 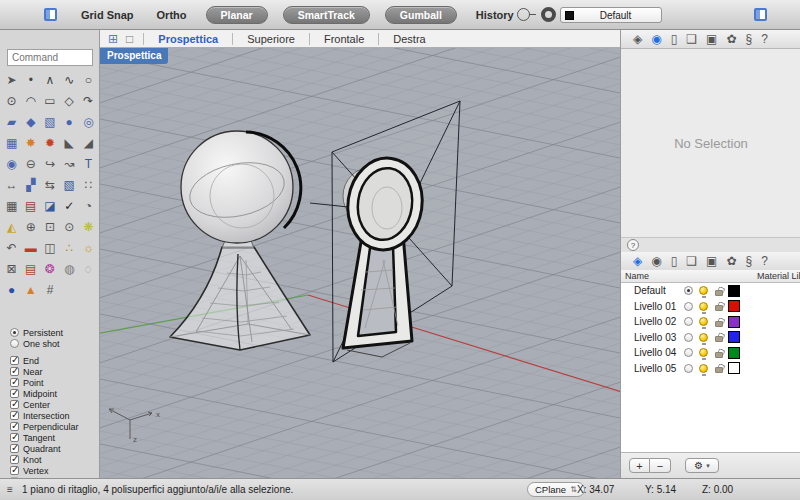 I want to click on layer-row: Livello 04, so click(x=710, y=353).